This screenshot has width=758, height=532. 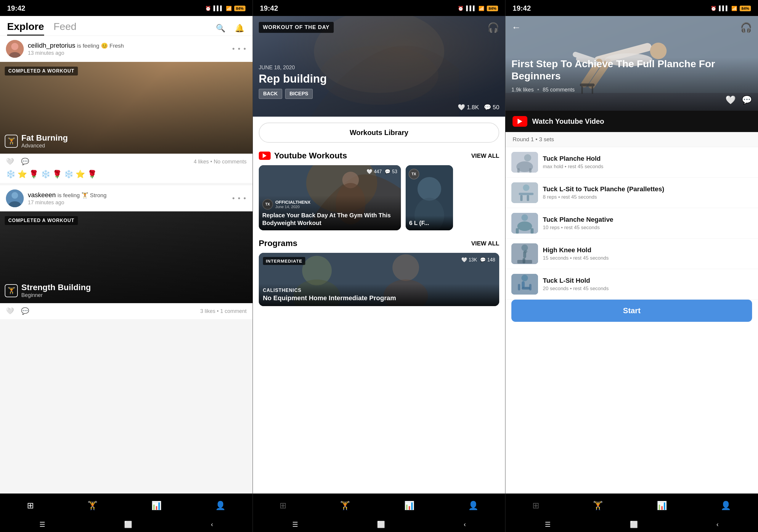 What do you see at coordinates (293, 202) in the screenshot?
I see `yt-channel-name-1: OFFICIALTHENX` at bounding box center [293, 202].